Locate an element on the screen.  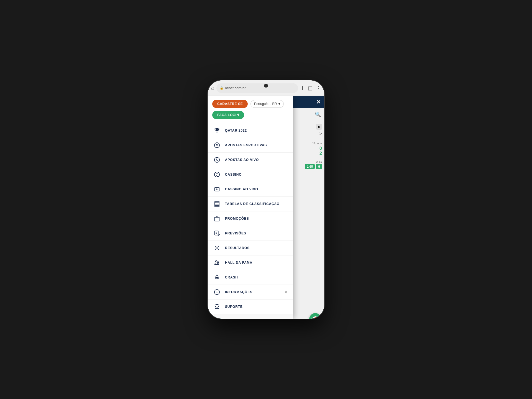
url-bar: 🔒 ivibet.com/br is located at coordinates (257, 88).